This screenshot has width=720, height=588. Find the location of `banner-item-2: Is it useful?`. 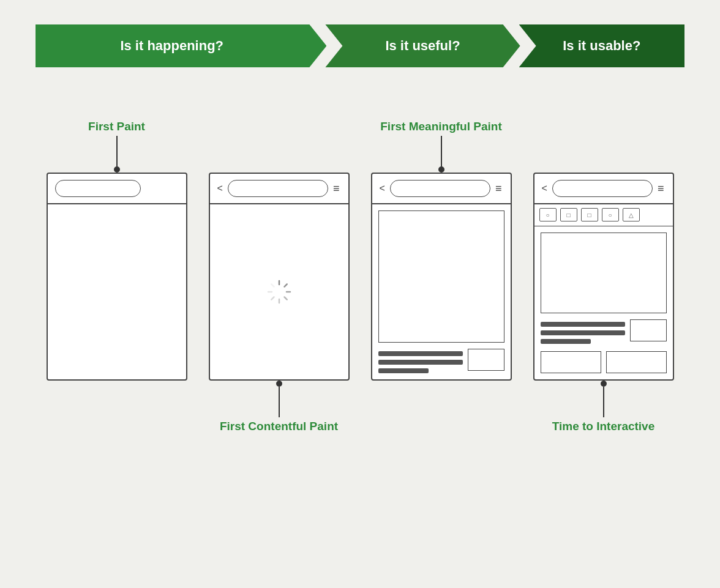

banner-item-2: Is it useful? is located at coordinates (422, 46).